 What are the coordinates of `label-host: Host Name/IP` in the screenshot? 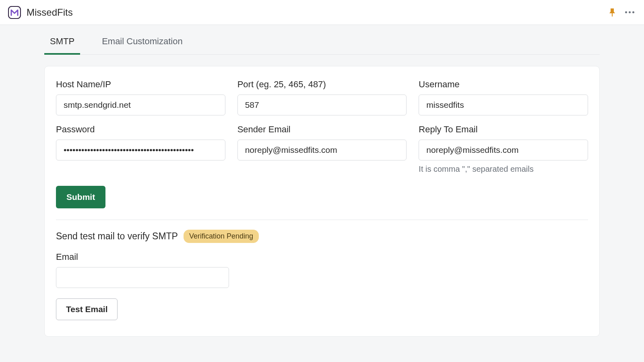 It's located at (141, 84).